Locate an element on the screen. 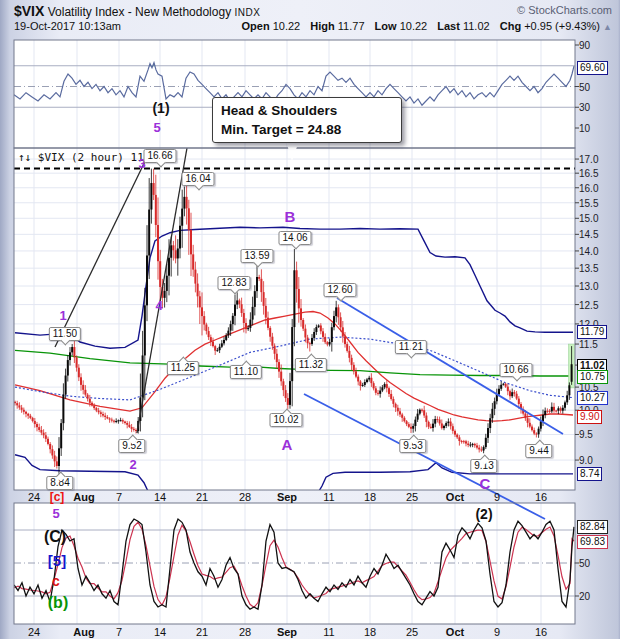  y-axis-tick-label: 20 is located at coordinates (584, 596).